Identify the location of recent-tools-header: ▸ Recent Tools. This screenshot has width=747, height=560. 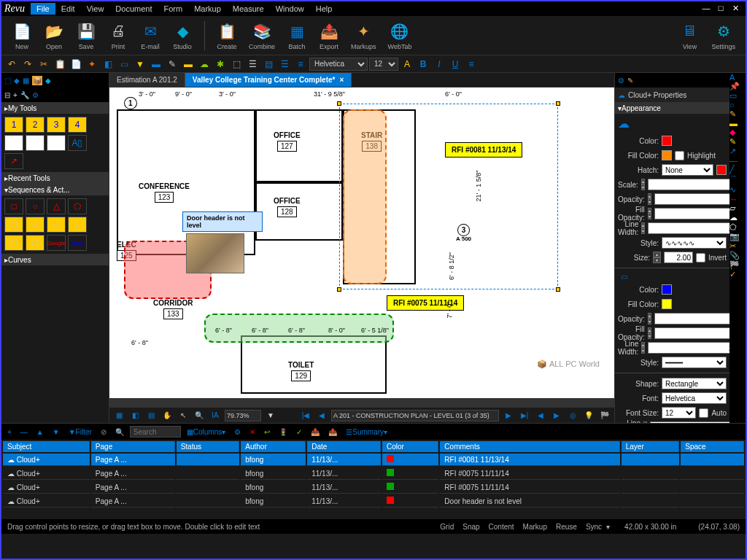
(55, 178).